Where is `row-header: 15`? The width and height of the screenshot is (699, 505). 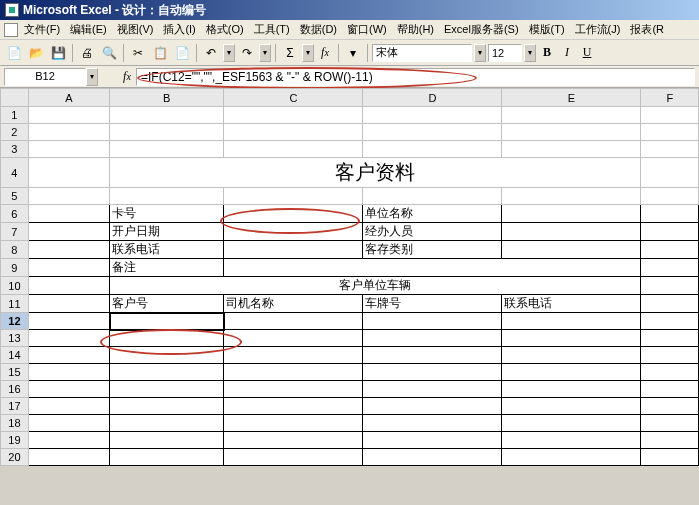
row-header: 15 is located at coordinates (15, 372).